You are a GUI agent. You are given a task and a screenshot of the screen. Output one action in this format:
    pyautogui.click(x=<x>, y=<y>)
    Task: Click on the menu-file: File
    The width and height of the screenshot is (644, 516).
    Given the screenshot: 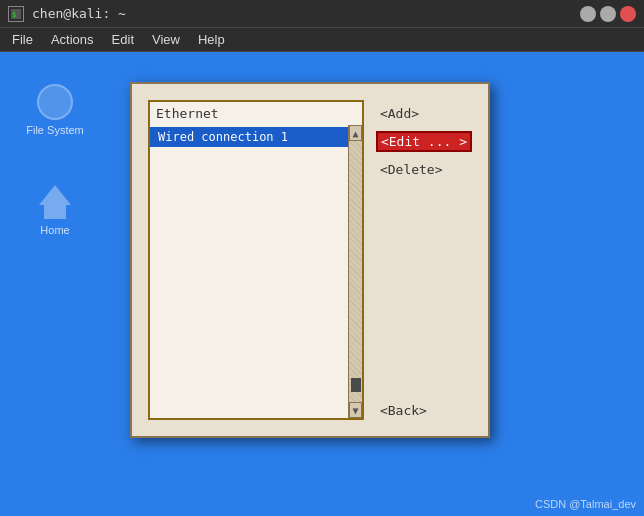 What is the action you would take?
    pyautogui.click(x=22, y=40)
    